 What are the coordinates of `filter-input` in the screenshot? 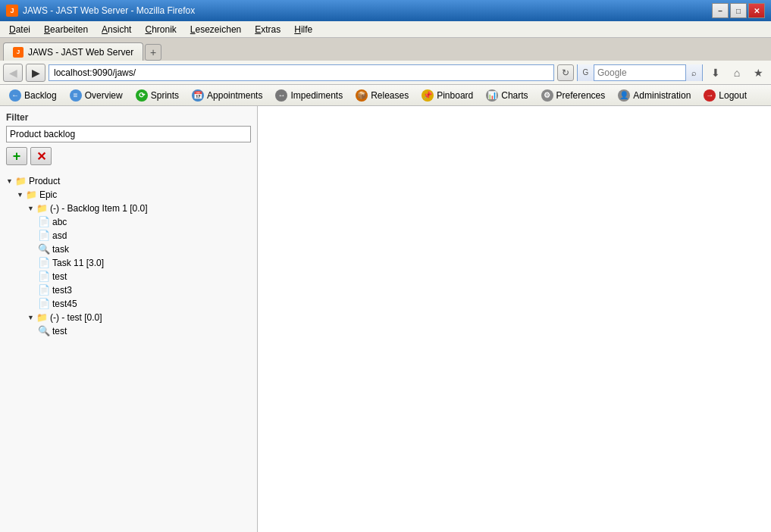 It's located at (129, 134).